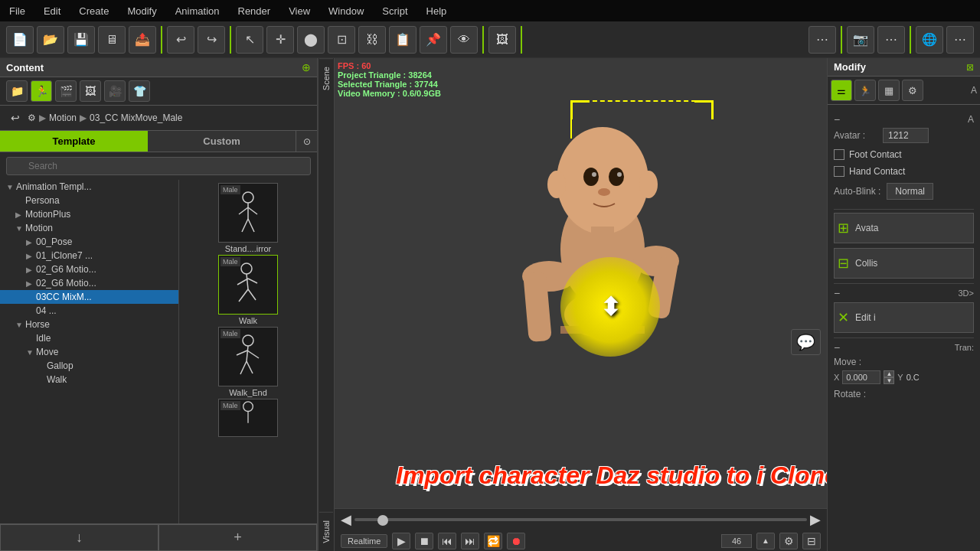 This screenshot has width=980, height=551. Describe the element at coordinates (861, 40) in the screenshot. I see `toolbar-camera: 📷` at that location.